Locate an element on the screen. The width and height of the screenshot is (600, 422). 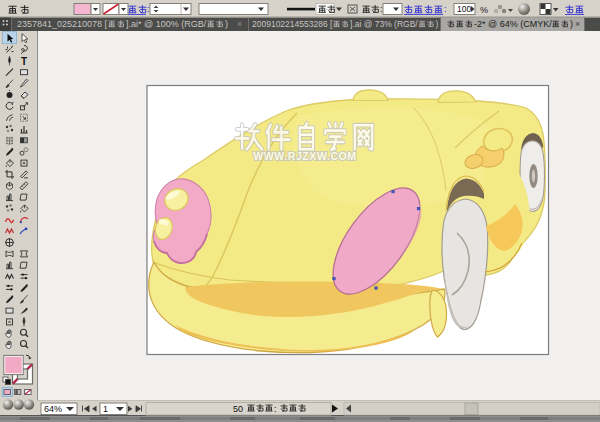
svg-text: WWW.RJZXW.COM is located at coordinates (304, 156).